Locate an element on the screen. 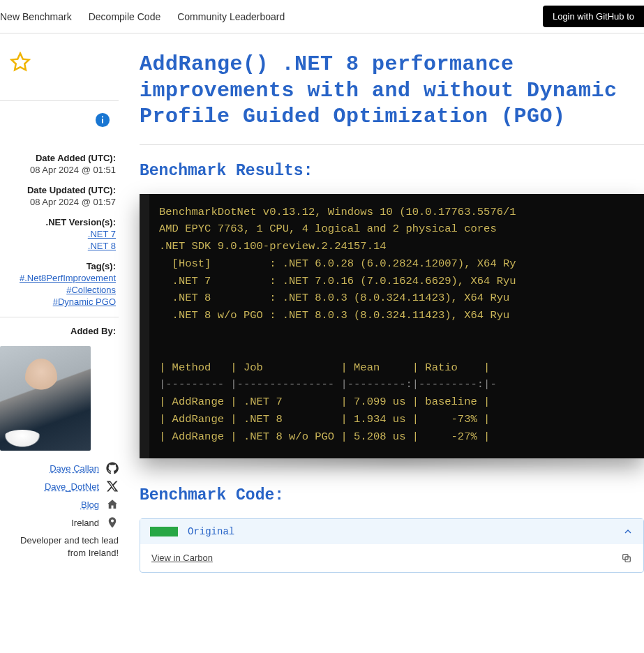 This screenshot has height=653, width=644. date-added-value: 08 Apr 2024 @ 01:51 is located at coordinates (58, 170).